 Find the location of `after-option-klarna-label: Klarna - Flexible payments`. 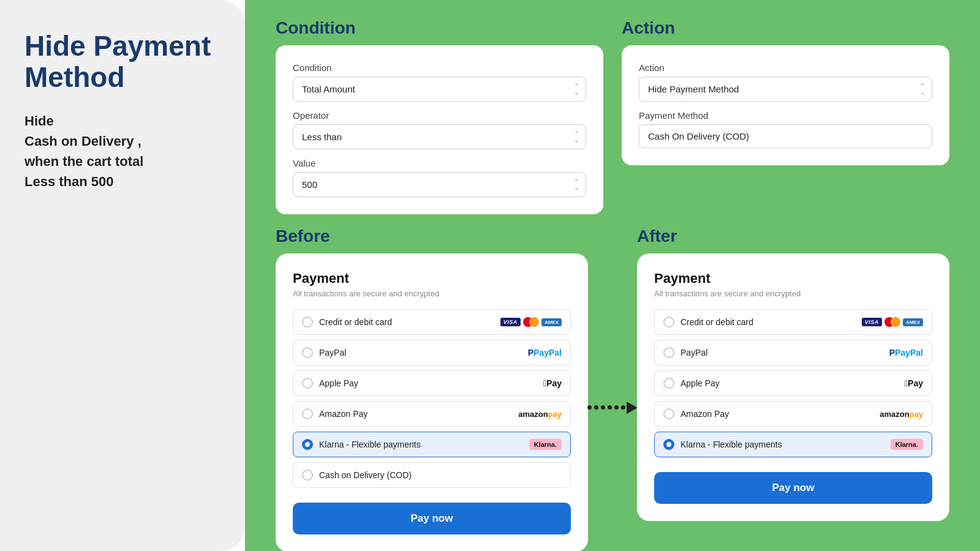

after-option-klarna-label: Klarna - Flexible payments is located at coordinates (731, 444).